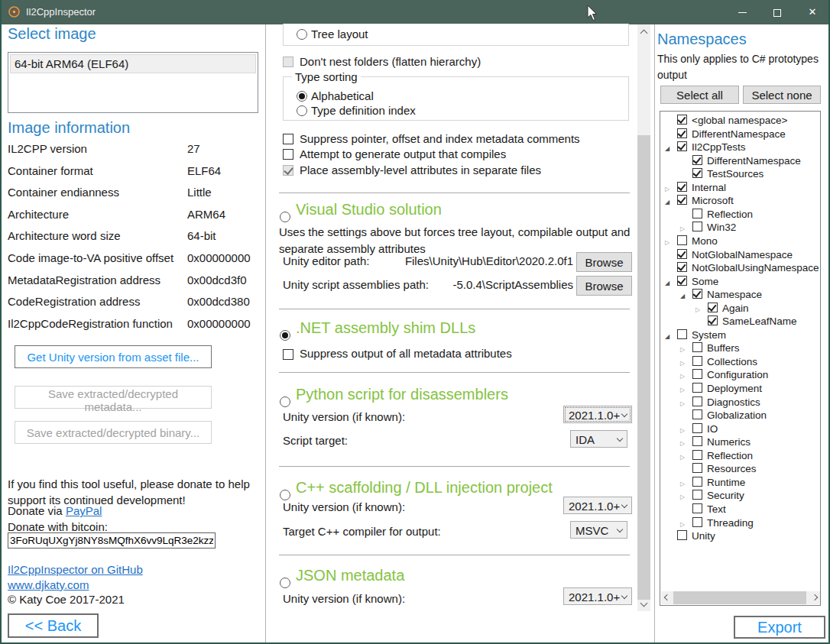 This screenshot has height=644, width=830. I want to click on tree-horizontal-scrollbar, so click(741, 597).